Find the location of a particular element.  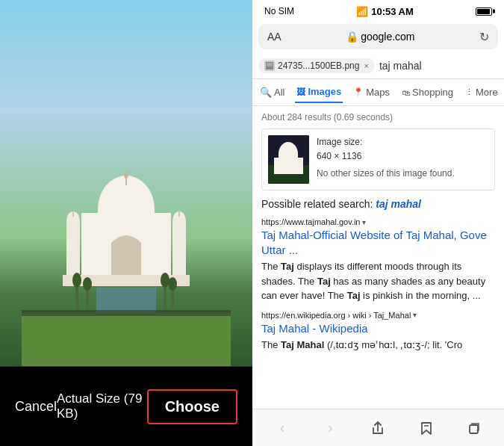

results-count: About 284 results (0.69 seconds) is located at coordinates (378, 117).